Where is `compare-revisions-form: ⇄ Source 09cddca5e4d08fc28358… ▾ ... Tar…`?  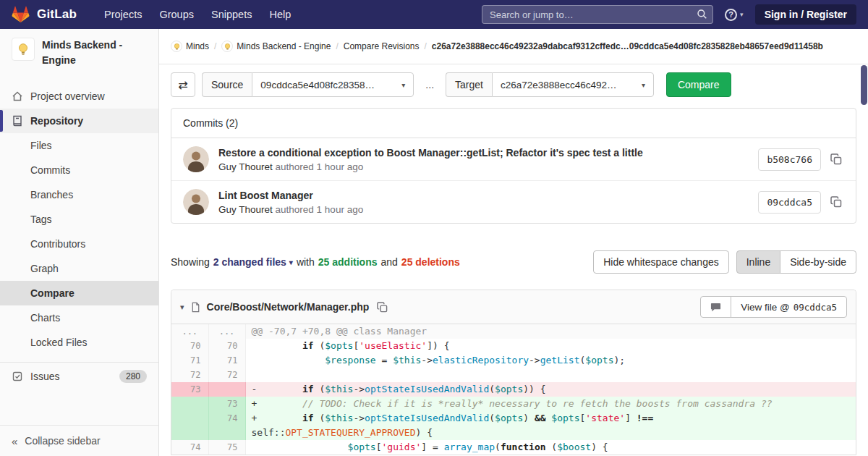 compare-revisions-form: ⇄ Source 09cddca5e4d08fc28358… ▾ ... Tar… is located at coordinates (514, 86).